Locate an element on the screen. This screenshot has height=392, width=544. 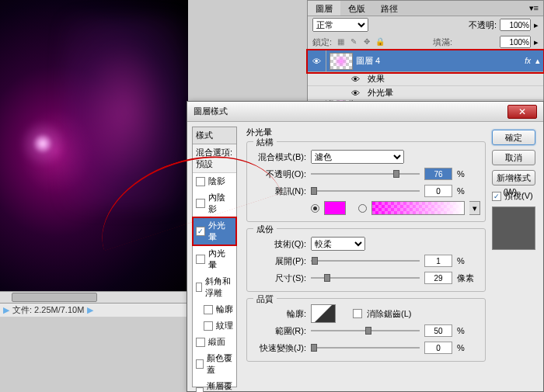
style-item-8: 顏色覆蓋 is located at coordinates (214, 364).